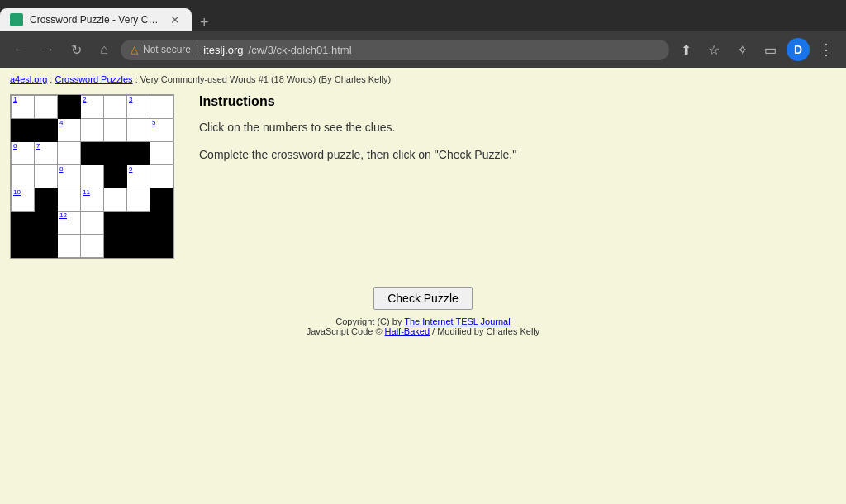 This screenshot has width=846, height=504. I want to click on address-bar: ← → ↻ ⌂ △ Not secure | iteslj.org/cw/3/c…, so click(423, 50).